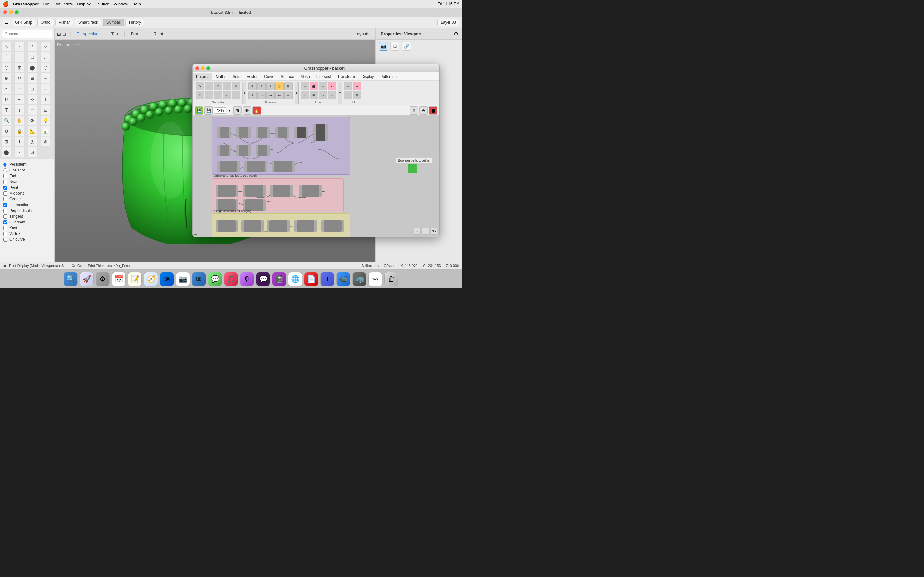 Image resolution: width=924 pixels, height=577 pixels. Describe the element at coordinates (27, 211) in the screenshot. I see `snap-perpendicular: Perpendicular` at that location.